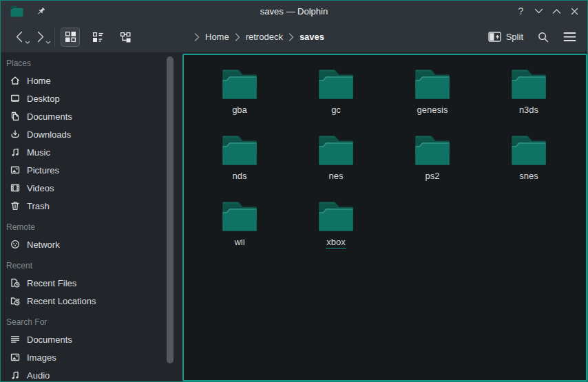  I want to click on search-button, so click(543, 37).